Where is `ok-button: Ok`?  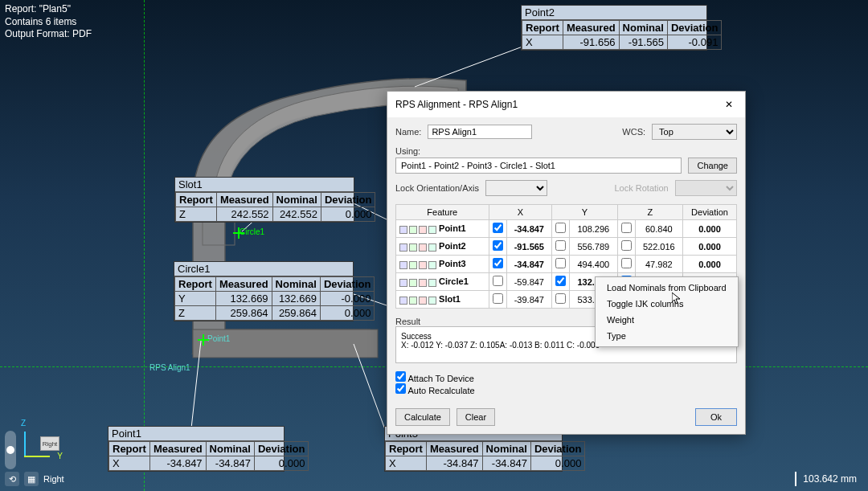 ok-button: Ok is located at coordinates (716, 417).